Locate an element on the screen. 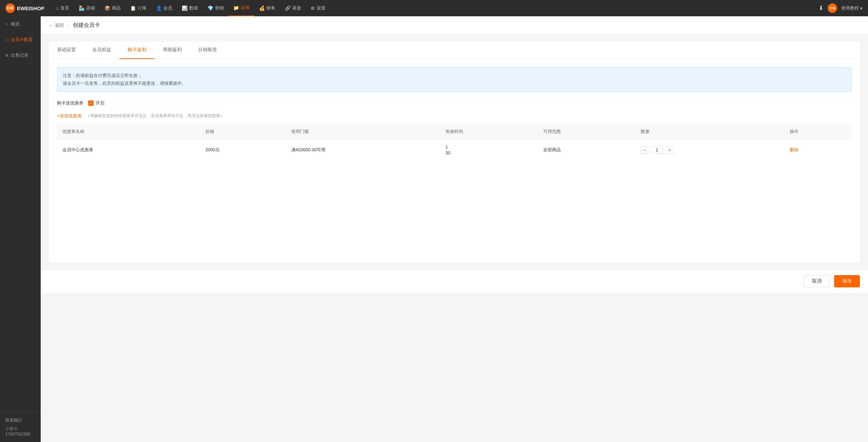 Image resolution: width=868 pixels, height=442 pixels. checkbox-label: 开启 is located at coordinates (100, 103).